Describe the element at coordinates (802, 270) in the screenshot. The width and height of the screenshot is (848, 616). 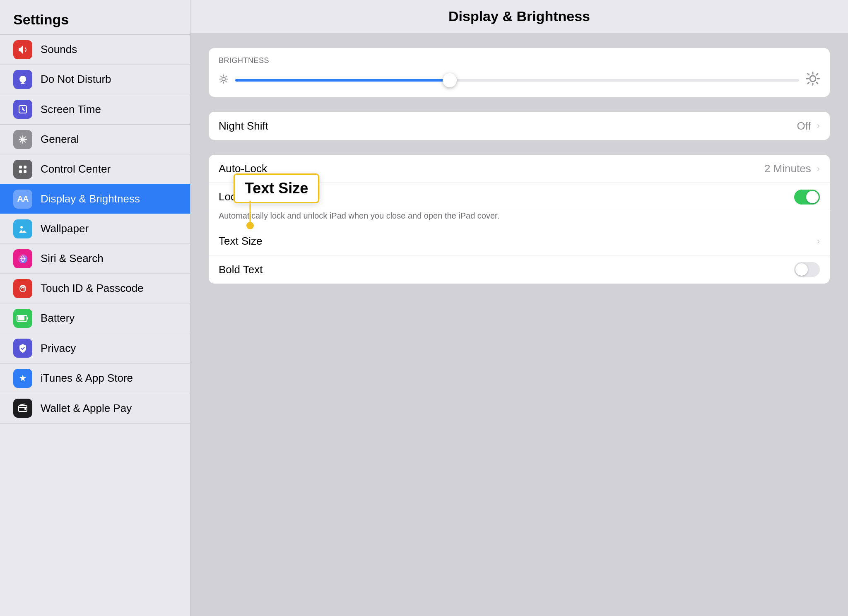
I see `bold-toggle-knob` at that location.